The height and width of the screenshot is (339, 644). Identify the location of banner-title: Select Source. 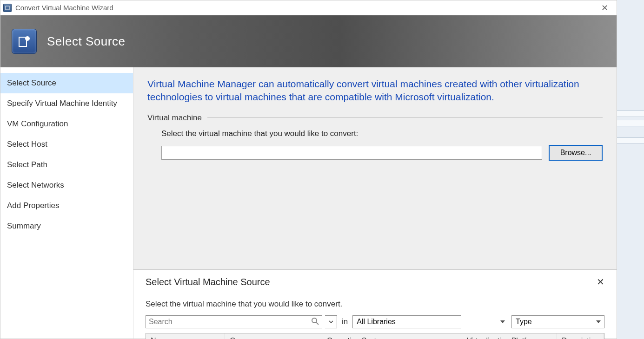
(86, 42).